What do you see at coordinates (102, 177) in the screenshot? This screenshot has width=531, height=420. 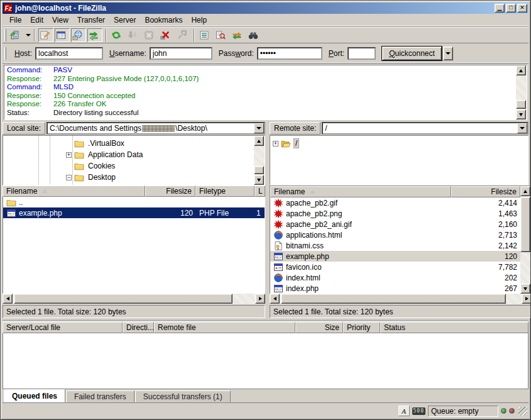 I see `tree-item-label: Desktop` at bounding box center [102, 177].